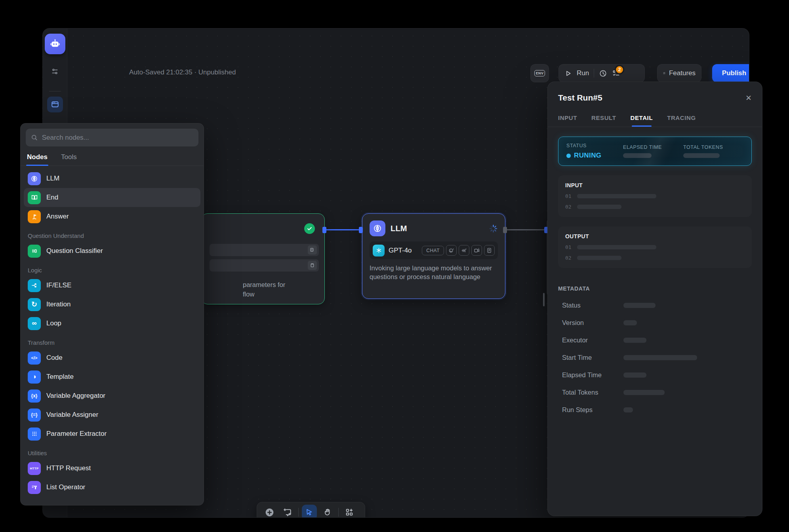 Image resolution: width=789 pixels, height=532 pixels. I want to click on variable-assign-icon: {=}, so click(34, 415).